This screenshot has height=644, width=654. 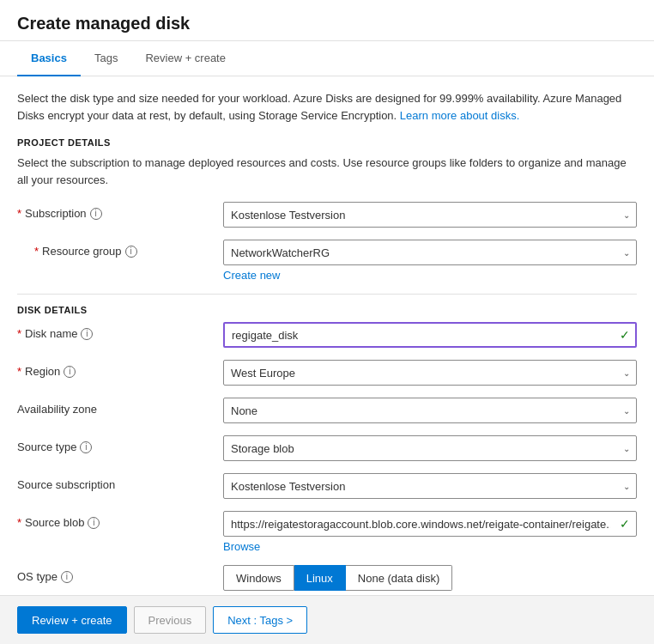 What do you see at coordinates (430, 410) in the screenshot?
I see `availability-zone-control: None ⌄` at bounding box center [430, 410].